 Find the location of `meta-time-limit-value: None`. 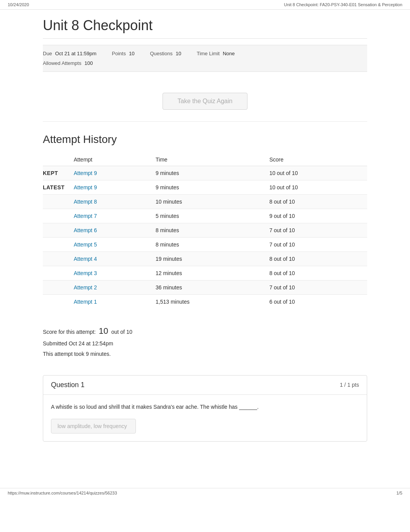

meta-time-limit-value: None is located at coordinates (229, 53).